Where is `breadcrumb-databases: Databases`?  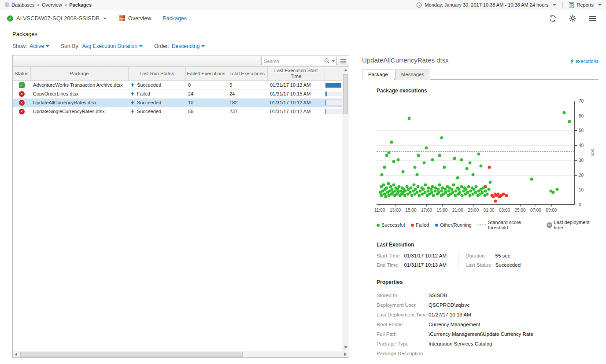 breadcrumb-databases: Databases is located at coordinates (26, 5).